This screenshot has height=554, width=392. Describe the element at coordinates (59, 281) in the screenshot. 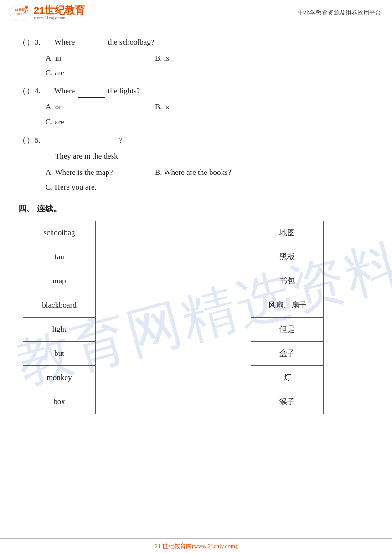

I see `match-left-3: map` at that location.